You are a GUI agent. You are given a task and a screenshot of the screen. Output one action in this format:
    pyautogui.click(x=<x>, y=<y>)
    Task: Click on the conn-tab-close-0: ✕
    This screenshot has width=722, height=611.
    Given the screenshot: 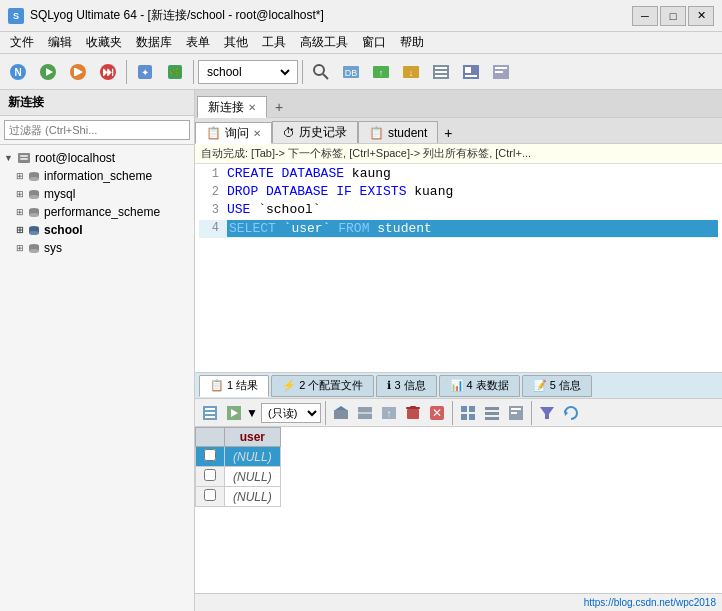 What is the action you would take?
    pyautogui.click(x=252, y=108)
    